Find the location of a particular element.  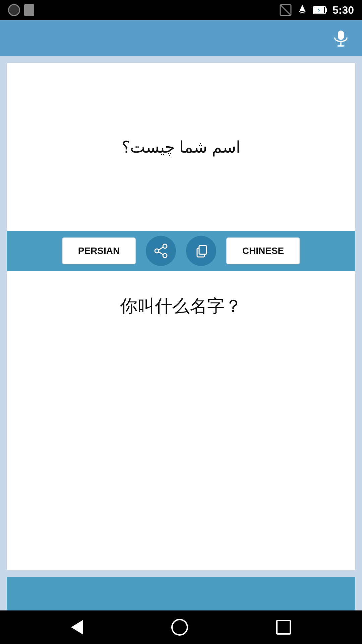

time-display: 5:30 is located at coordinates (343, 10).